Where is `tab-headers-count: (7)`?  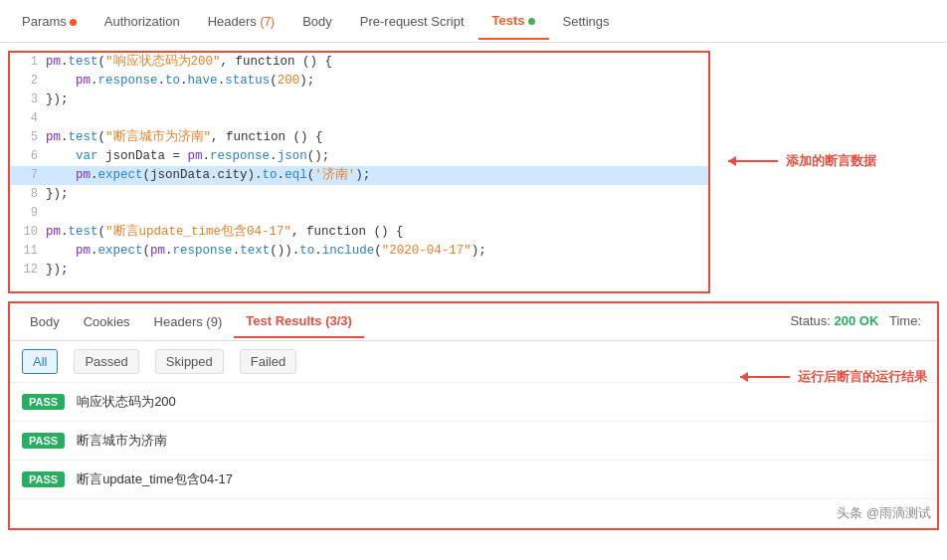 tab-headers-count: (7) is located at coordinates (267, 22).